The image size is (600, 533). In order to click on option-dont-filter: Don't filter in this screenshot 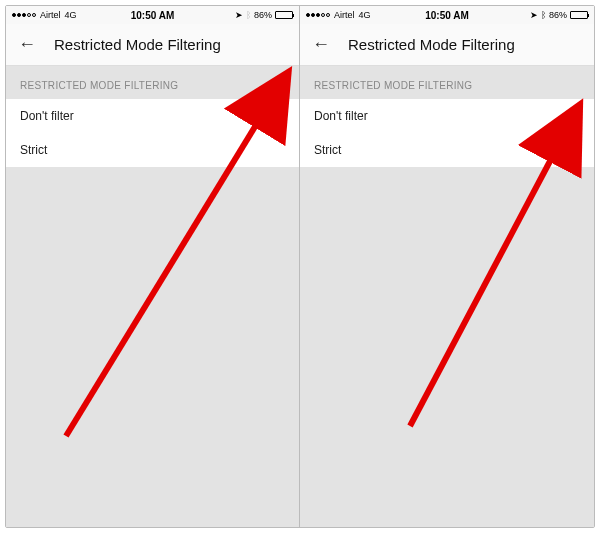, I will do `click(447, 116)`.